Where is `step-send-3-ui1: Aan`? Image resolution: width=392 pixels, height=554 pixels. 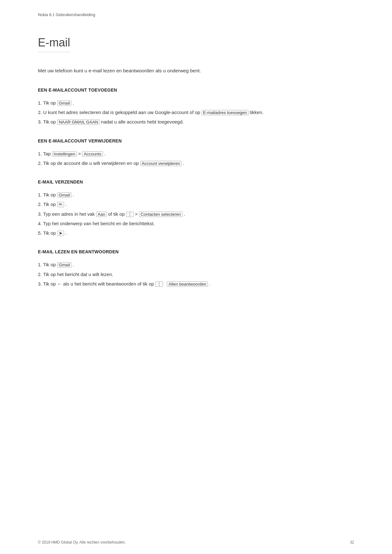
step-send-3-ui1: Aan is located at coordinates (101, 214).